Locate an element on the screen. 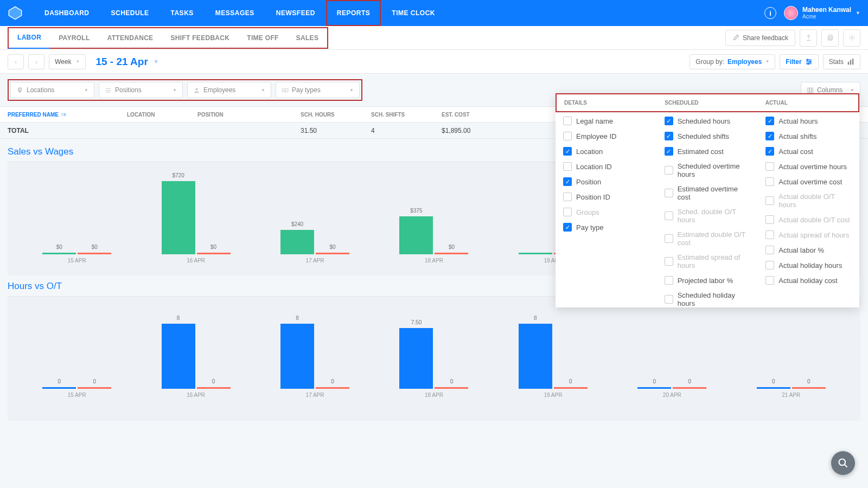  nav-item-newsfeed: NEWSFEED is located at coordinates (296, 13).